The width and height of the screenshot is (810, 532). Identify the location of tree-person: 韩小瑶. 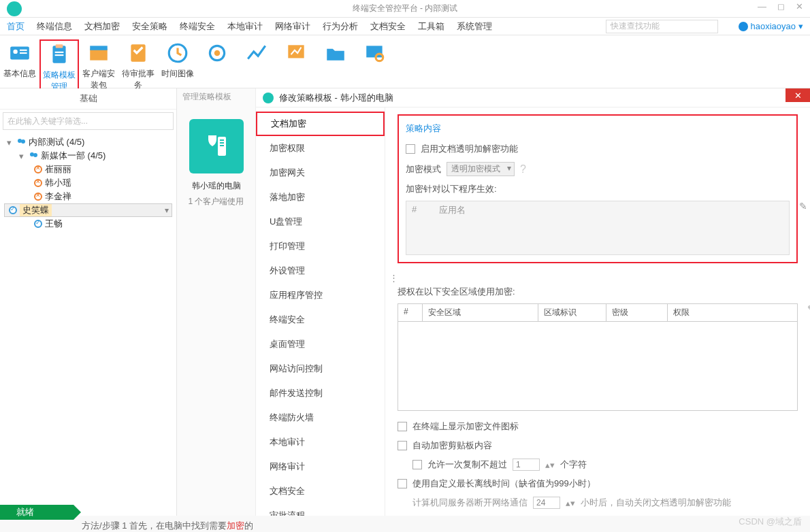
(88, 183).